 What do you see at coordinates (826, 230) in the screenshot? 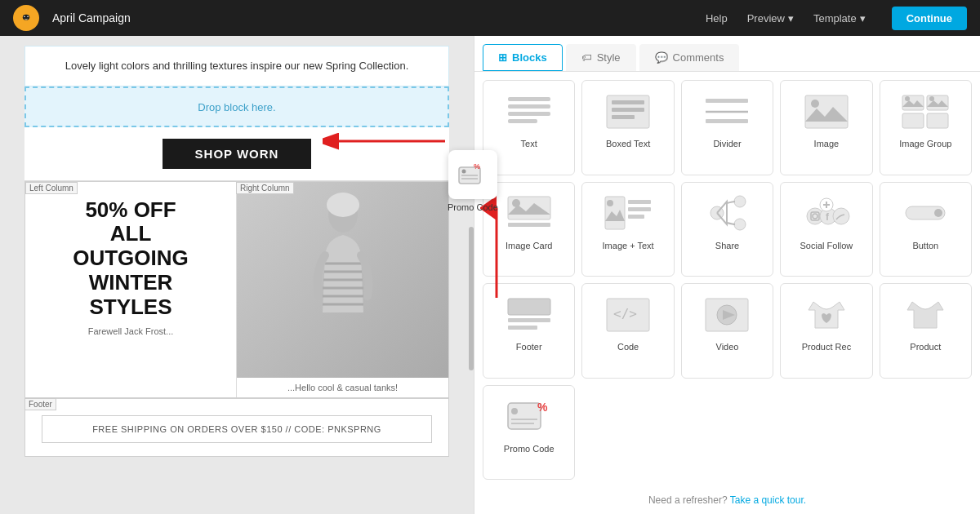
I see `block-social-follow: f Social Follow` at bounding box center [826, 230].